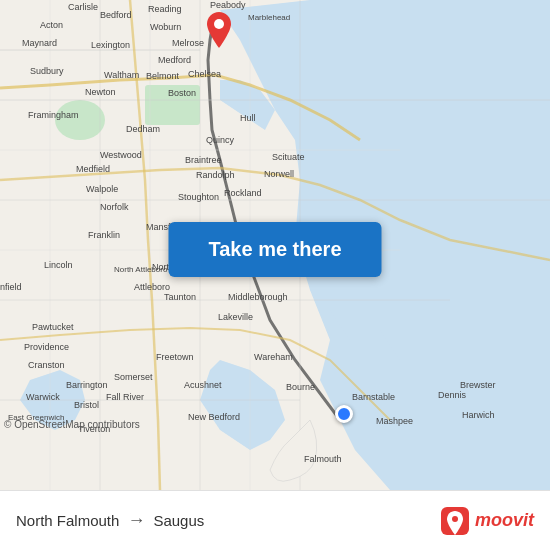  I want to click on svg-text: nfield, so click(11, 287).